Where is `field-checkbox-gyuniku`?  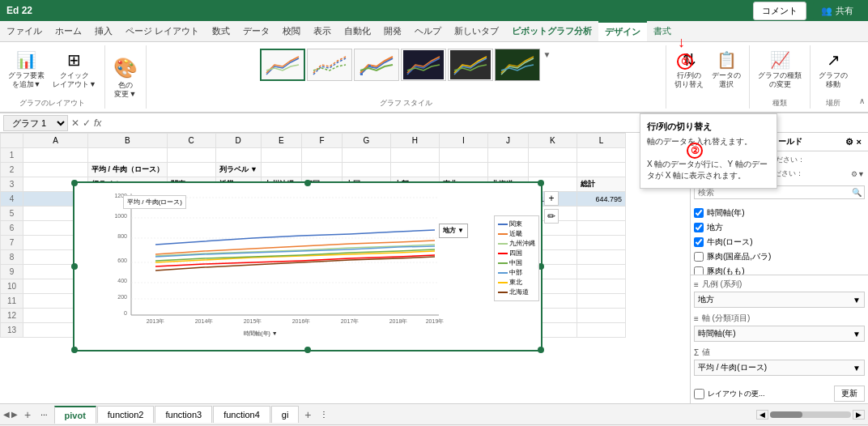 field-checkbox-gyuniku is located at coordinates (699, 242).